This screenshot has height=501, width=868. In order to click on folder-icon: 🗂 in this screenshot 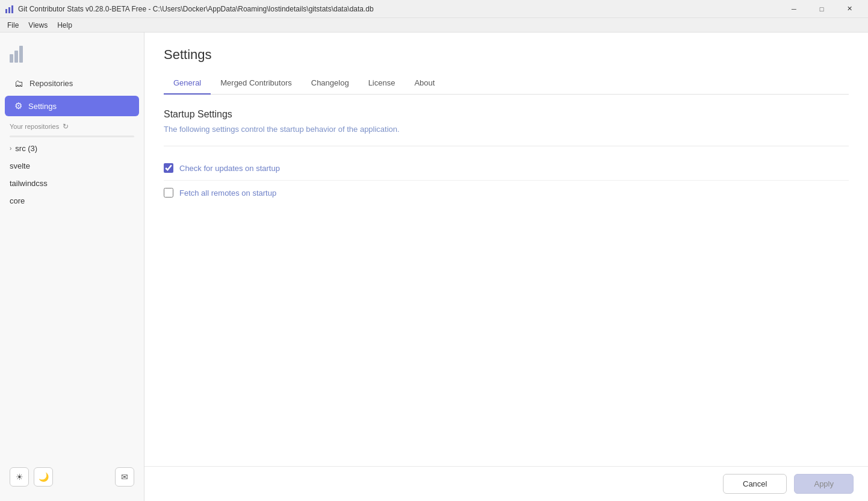, I will do `click(19, 83)`.